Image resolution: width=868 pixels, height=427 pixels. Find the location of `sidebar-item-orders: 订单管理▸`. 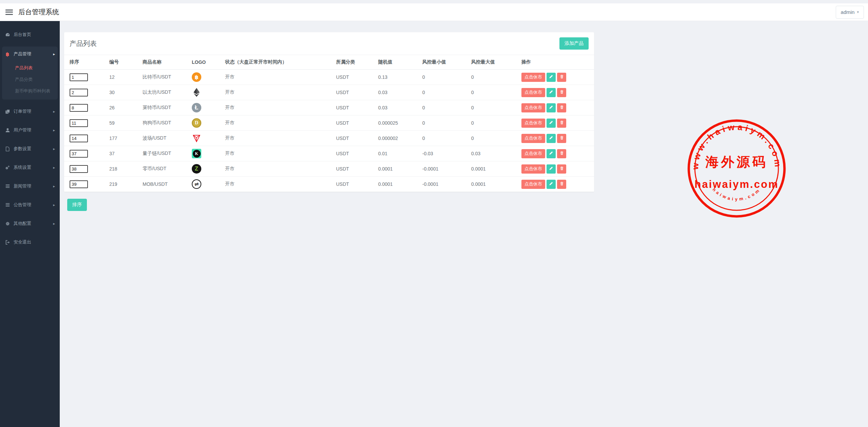

sidebar-item-orders: 订单管理▸ is located at coordinates (30, 111).